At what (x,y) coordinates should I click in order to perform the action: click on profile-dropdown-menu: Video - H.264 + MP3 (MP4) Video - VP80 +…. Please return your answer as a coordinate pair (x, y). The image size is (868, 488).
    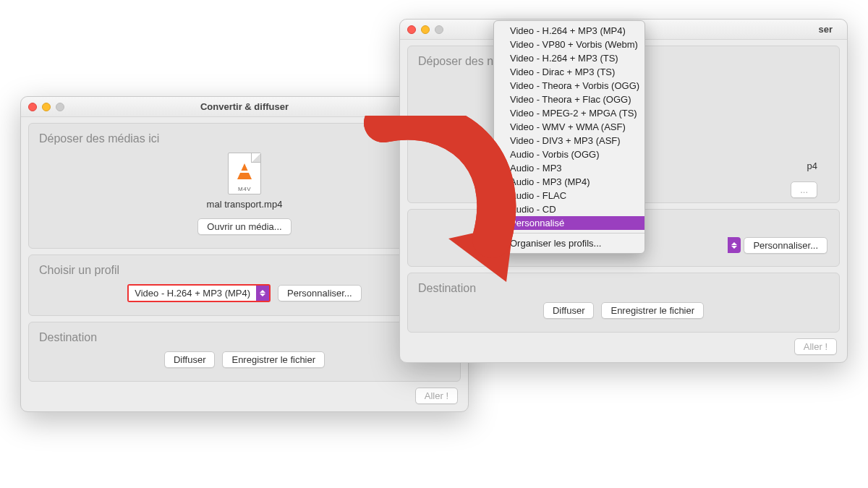
    Looking at the image, I should click on (569, 137).